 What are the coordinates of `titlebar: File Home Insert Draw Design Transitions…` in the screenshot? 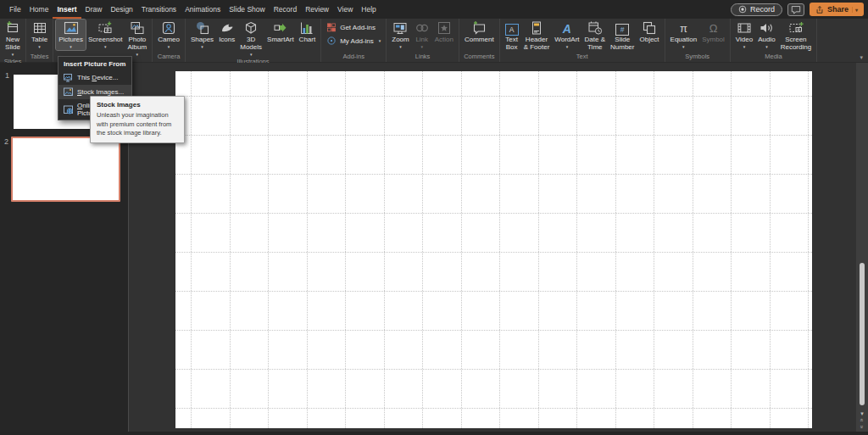 It's located at (434, 9).